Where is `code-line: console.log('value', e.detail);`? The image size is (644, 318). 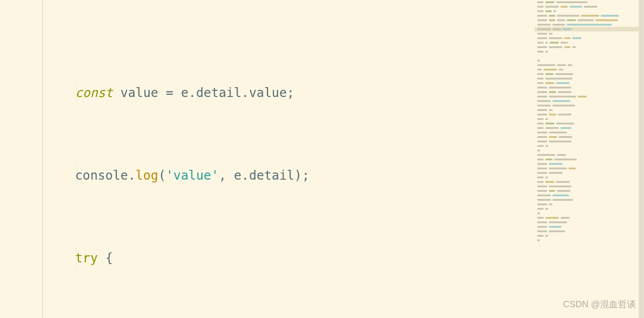
code-line: console.log('value', e.detail); is located at coordinates (267, 176).